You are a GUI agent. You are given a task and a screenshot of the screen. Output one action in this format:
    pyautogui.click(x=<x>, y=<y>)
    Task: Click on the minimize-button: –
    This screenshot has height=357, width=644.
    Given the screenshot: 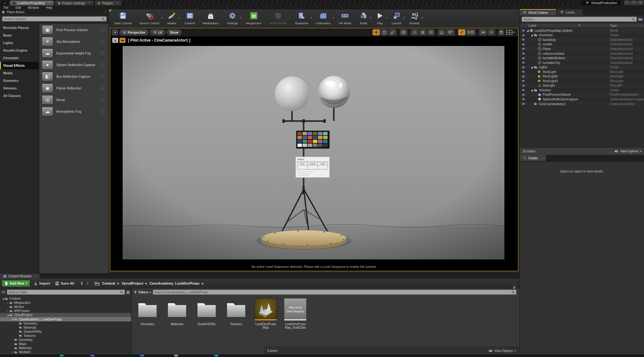 What is the action you would take?
    pyautogui.click(x=627, y=3)
    